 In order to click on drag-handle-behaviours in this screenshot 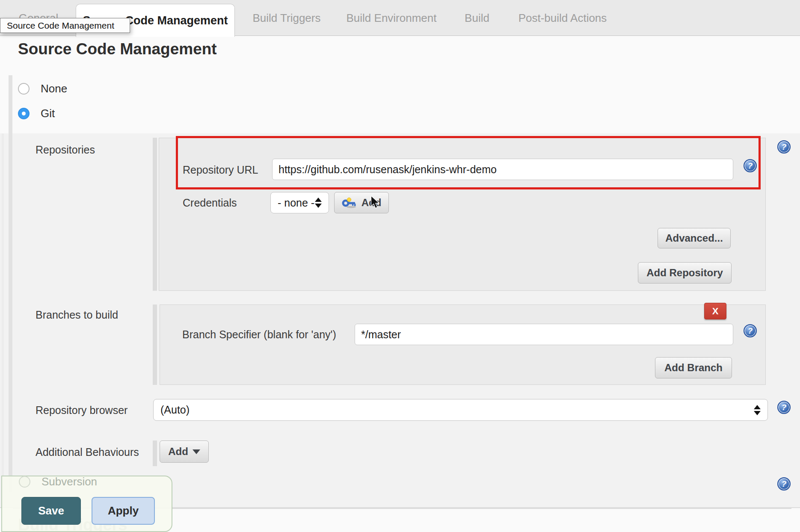, I will do `click(155, 453)`.